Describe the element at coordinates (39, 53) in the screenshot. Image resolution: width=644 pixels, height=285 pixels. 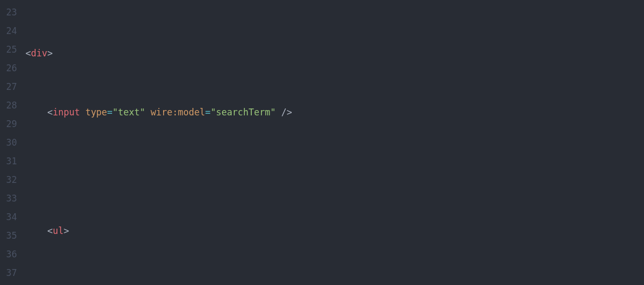
I see `token-tag: div` at that location.